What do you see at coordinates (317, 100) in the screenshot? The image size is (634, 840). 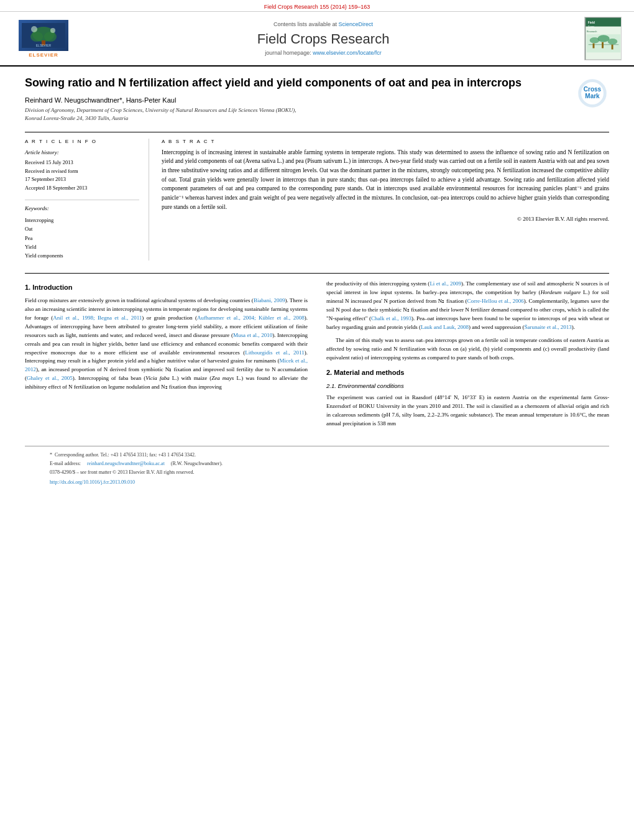 I see `article-authors: Reinhard W. Neugschwandtner*, Hans-Peter…` at bounding box center [317, 100].